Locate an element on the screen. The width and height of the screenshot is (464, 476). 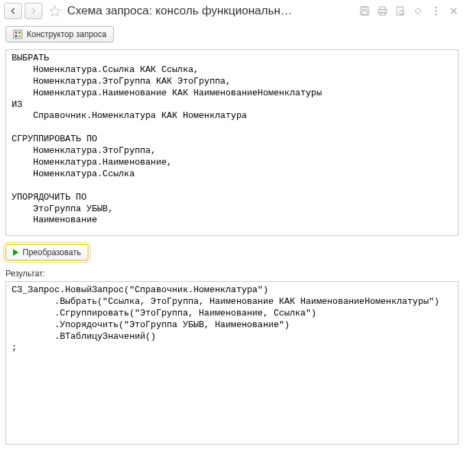
link-icon is located at coordinates (418, 11).